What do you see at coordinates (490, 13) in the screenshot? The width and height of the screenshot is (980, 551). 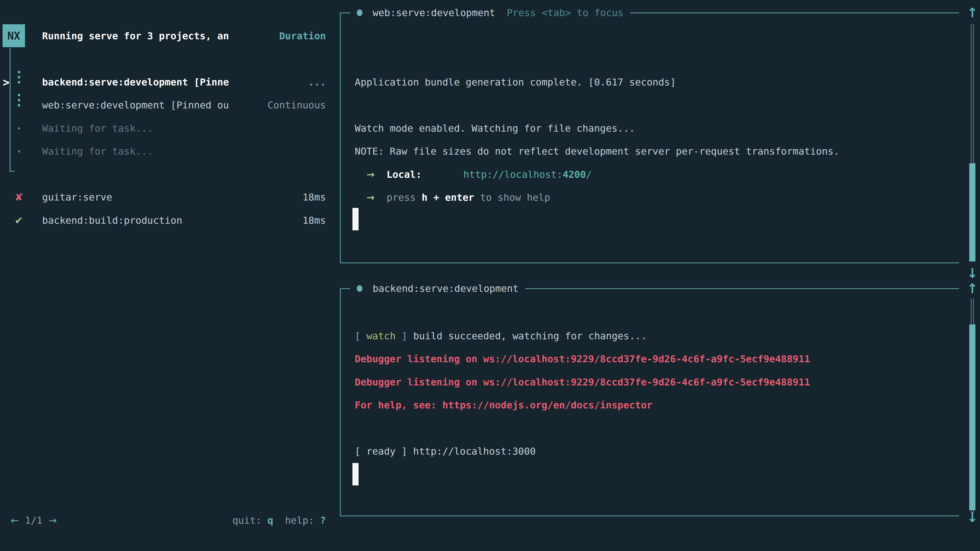 I see `top-pane-header: web:serve:development Press <tab> to foc…` at bounding box center [490, 13].